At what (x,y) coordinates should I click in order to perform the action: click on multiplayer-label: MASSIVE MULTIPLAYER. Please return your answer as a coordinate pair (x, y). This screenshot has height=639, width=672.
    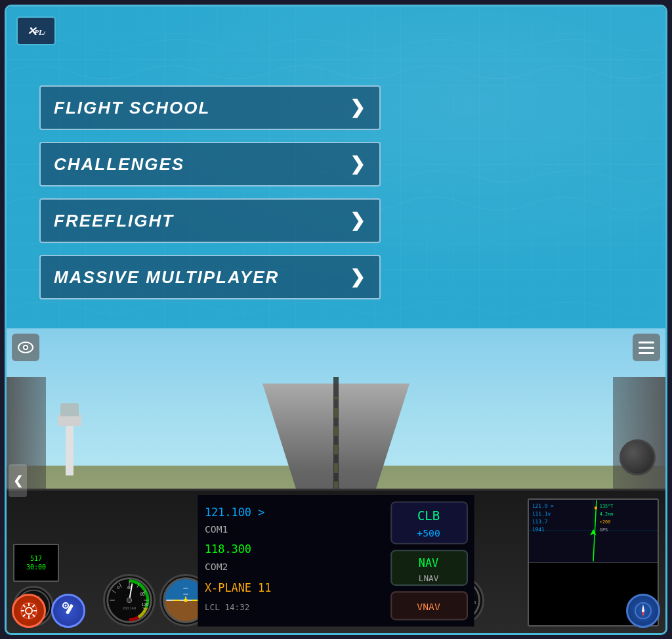
    Looking at the image, I should click on (167, 277).